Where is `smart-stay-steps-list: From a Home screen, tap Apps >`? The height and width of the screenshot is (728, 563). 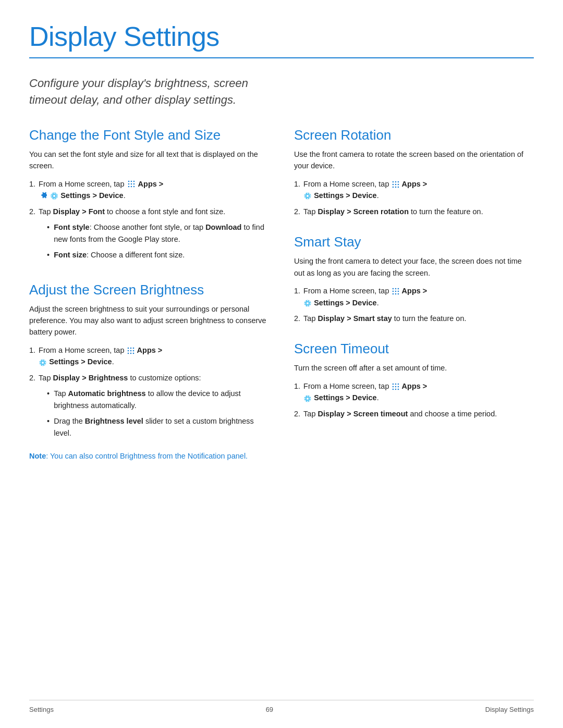
smart-stay-steps-list: From a Home screen, tap Apps > is located at coordinates (414, 304).